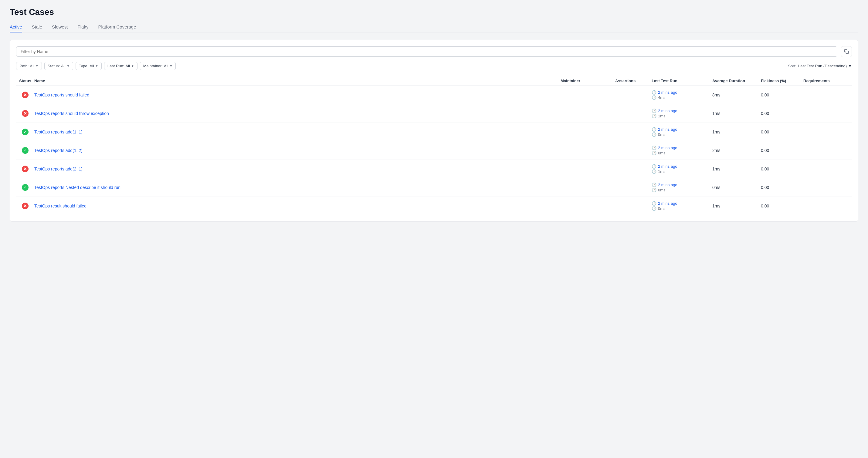 This screenshot has height=458, width=868. What do you see at coordinates (682, 98) in the screenshot?
I see `last-run-duration: 🕐 4ms` at bounding box center [682, 98].